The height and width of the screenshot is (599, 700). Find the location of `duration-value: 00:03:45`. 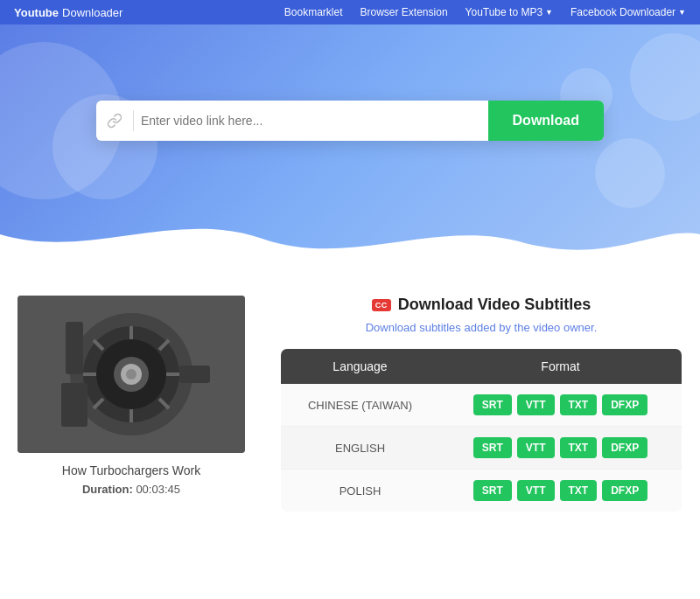

duration-value: 00:03:45 is located at coordinates (158, 490).